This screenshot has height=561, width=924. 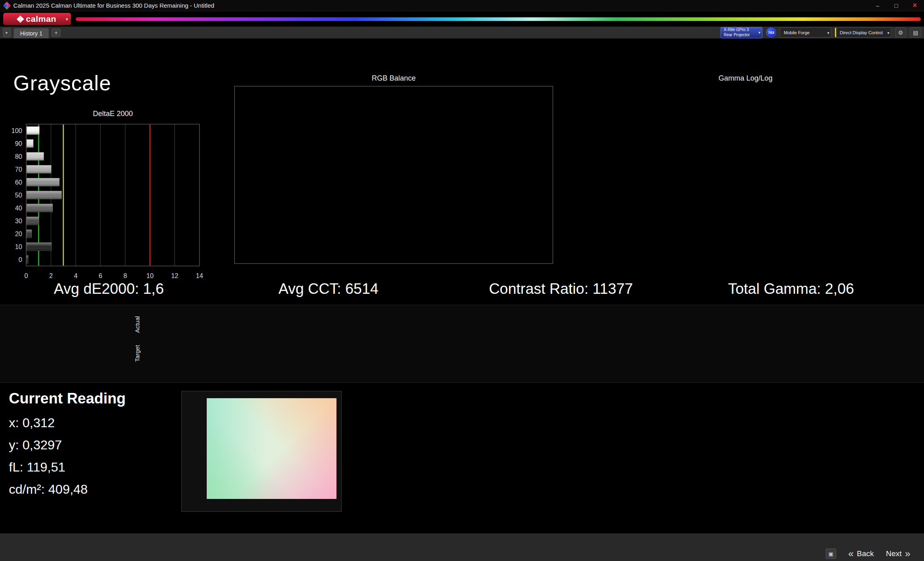 I want to click on logo-bar: calman ▾, so click(x=462, y=19).